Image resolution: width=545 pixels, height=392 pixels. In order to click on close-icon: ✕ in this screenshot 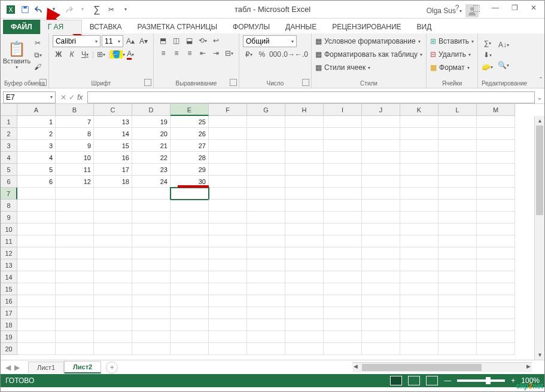, I will do `click(534, 8)`.